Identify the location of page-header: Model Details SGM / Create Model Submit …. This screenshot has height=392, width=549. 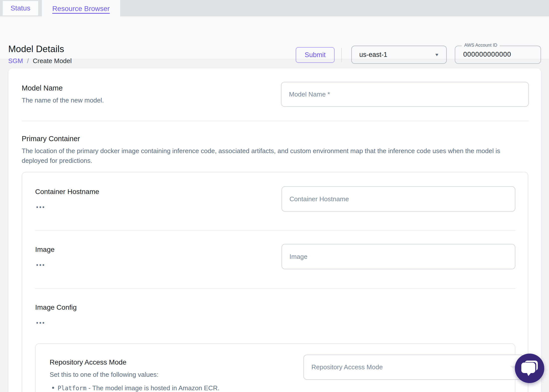
(274, 38).